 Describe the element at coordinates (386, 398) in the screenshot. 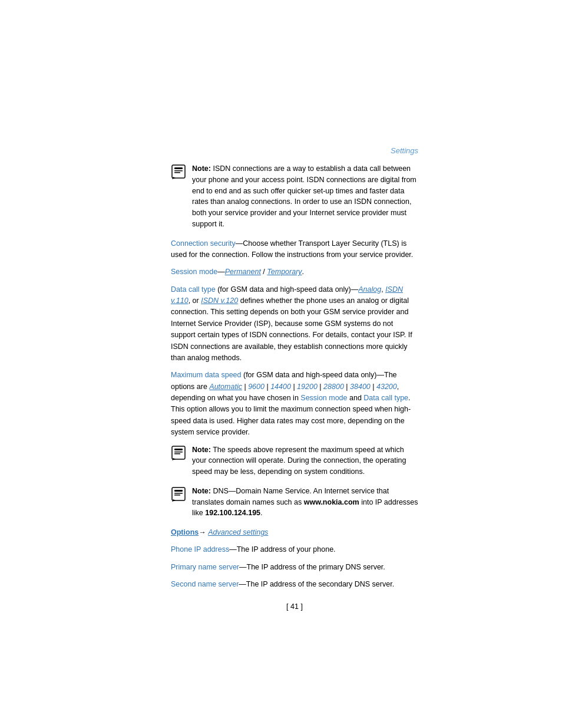

I see `max-data-call-type-link: Data call type` at that location.